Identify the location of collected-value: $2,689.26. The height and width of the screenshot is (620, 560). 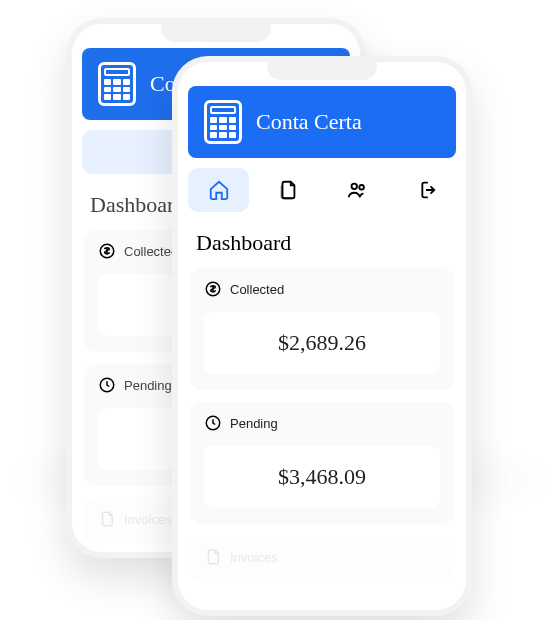
(322, 343).